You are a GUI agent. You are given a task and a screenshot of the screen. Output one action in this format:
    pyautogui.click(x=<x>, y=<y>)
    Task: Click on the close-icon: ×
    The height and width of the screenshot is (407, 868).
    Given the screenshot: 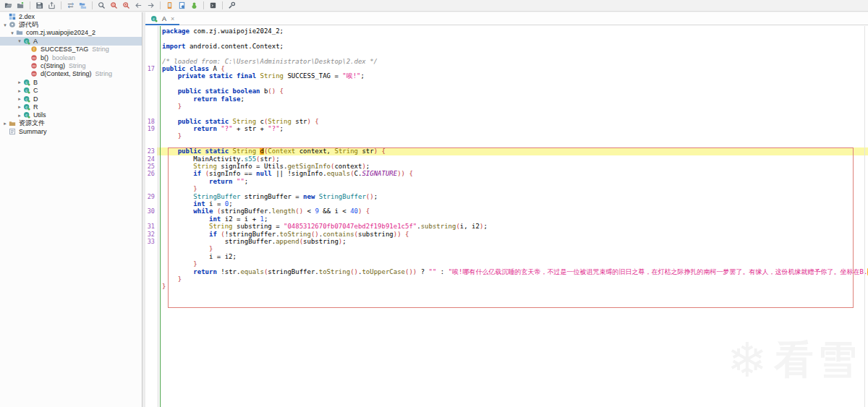 What is the action you would take?
    pyautogui.click(x=172, y=19)
    